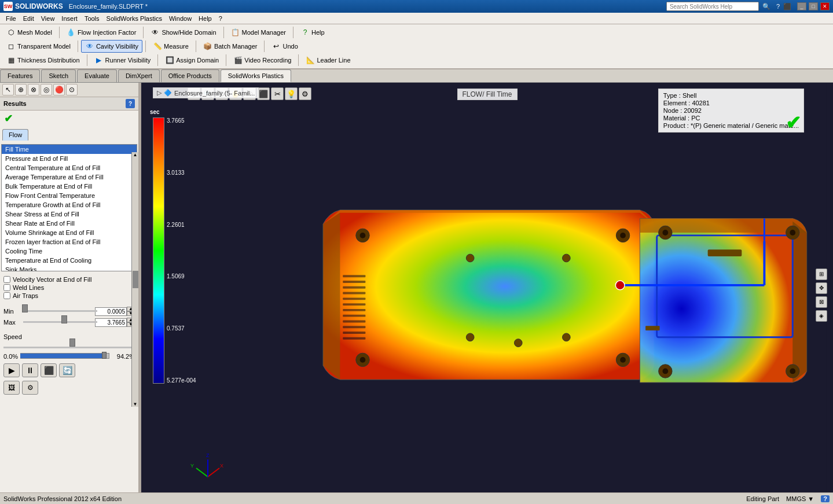 This screenshot has width=833, height=504. I want to click on max-slider-track, so click(58, 322).